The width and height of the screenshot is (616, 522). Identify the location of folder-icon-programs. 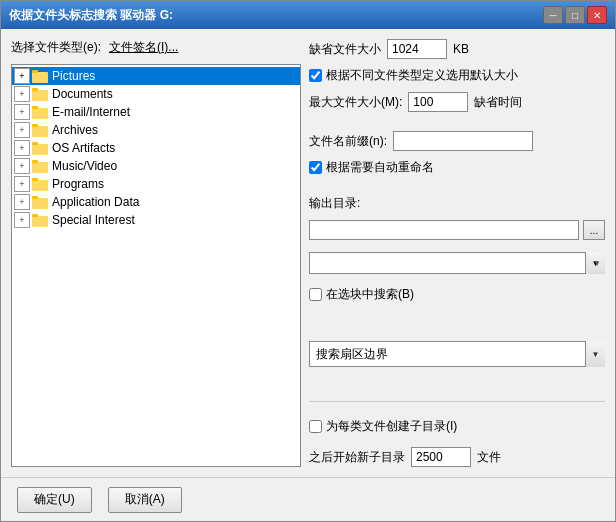
(40, 184).